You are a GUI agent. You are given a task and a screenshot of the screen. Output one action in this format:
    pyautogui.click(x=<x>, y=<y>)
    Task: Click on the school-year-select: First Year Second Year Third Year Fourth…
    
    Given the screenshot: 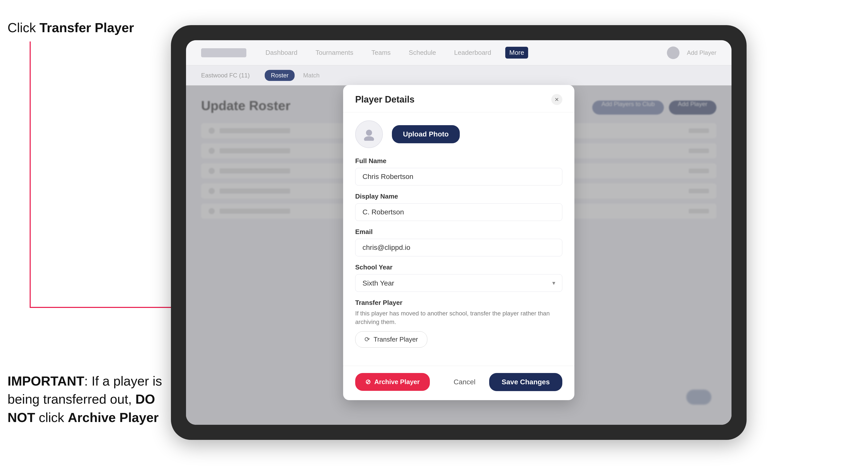 What is the action you would take?
    pyautogui.click(x=459, y=283)
    